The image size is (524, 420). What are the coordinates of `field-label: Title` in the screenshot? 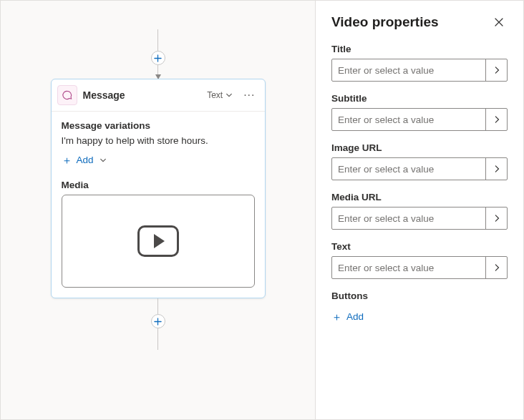 It's located at (419, 49).